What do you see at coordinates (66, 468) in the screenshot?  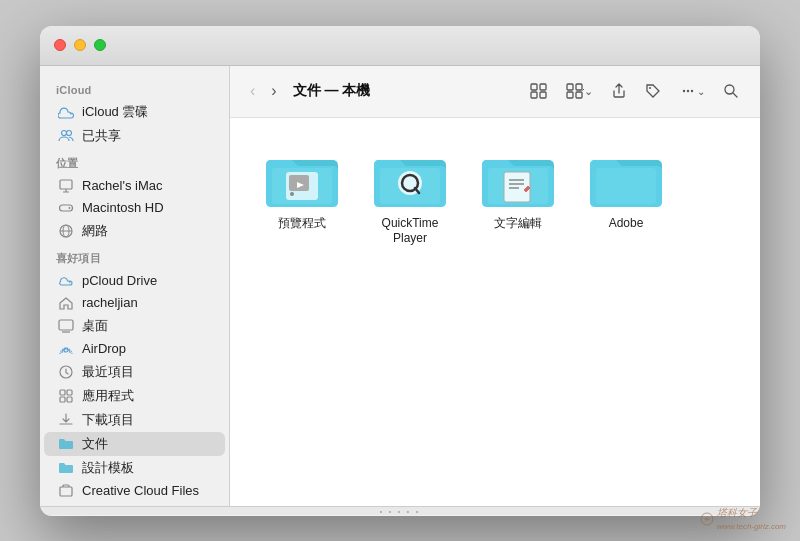 I see `folder-plain-icon` at bounding box center [66, 468].